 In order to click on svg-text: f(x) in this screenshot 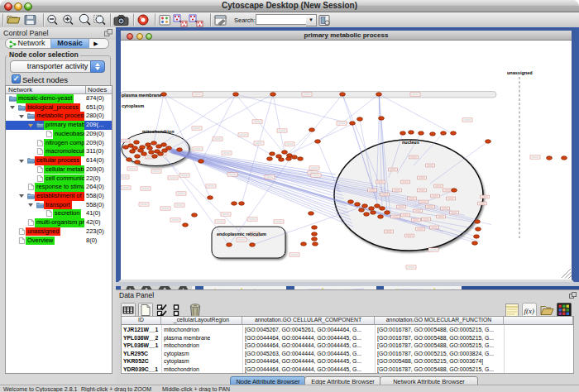, I will do `click(529, 311)`.